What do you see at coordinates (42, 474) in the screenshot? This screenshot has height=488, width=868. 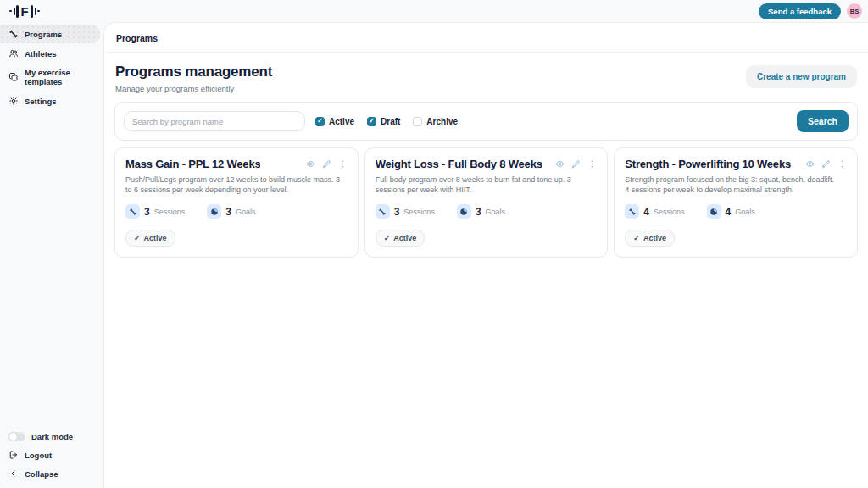 I see `collapse-label: Collapse` at bounding box center [42, 474].